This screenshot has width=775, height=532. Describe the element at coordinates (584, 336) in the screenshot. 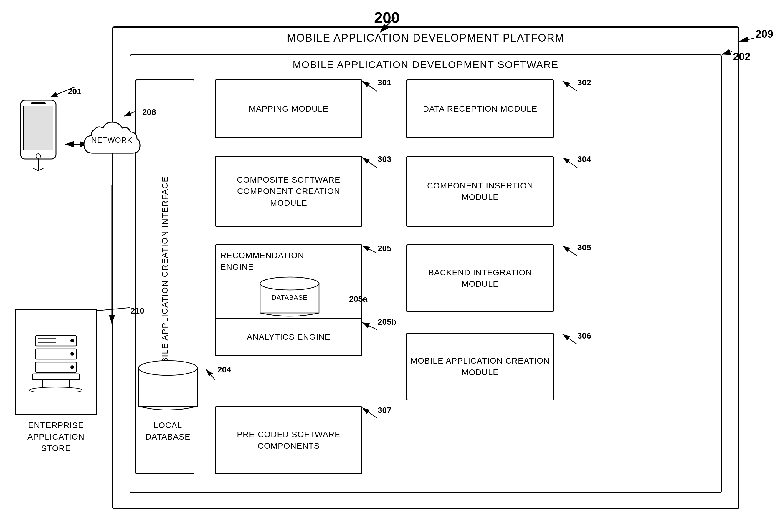

I see `ref-306: 306` at that location.